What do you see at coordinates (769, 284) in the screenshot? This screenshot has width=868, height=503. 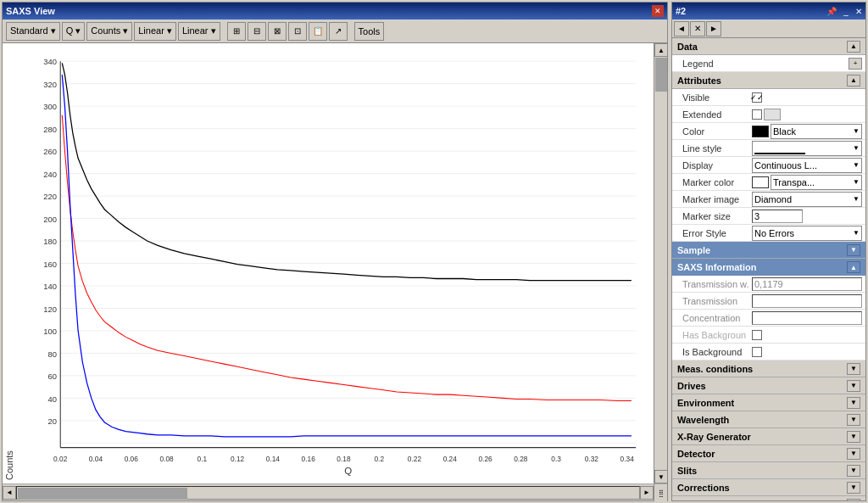 I see `transmission-w-row: Transmission w.` at bounding box center [769, 284].